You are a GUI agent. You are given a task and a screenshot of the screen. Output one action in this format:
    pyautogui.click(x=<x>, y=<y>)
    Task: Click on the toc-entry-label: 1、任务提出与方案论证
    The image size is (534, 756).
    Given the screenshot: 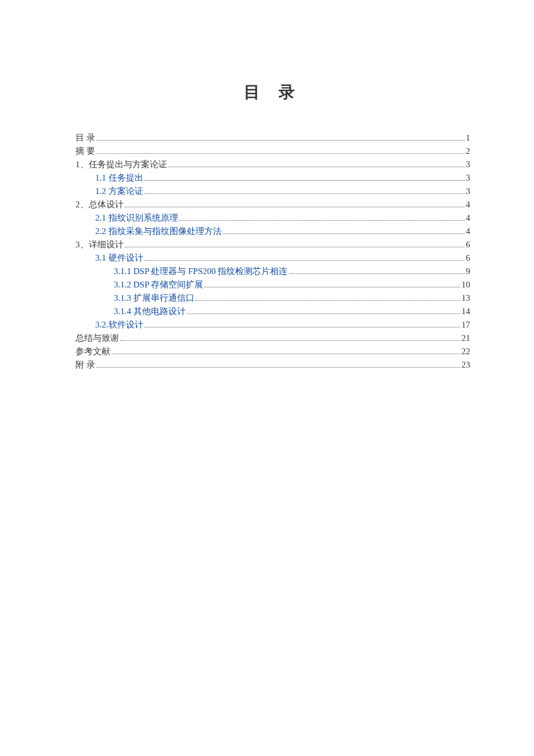 What is the action you would take?
    pyautogui.click(x=121, y=165)
    